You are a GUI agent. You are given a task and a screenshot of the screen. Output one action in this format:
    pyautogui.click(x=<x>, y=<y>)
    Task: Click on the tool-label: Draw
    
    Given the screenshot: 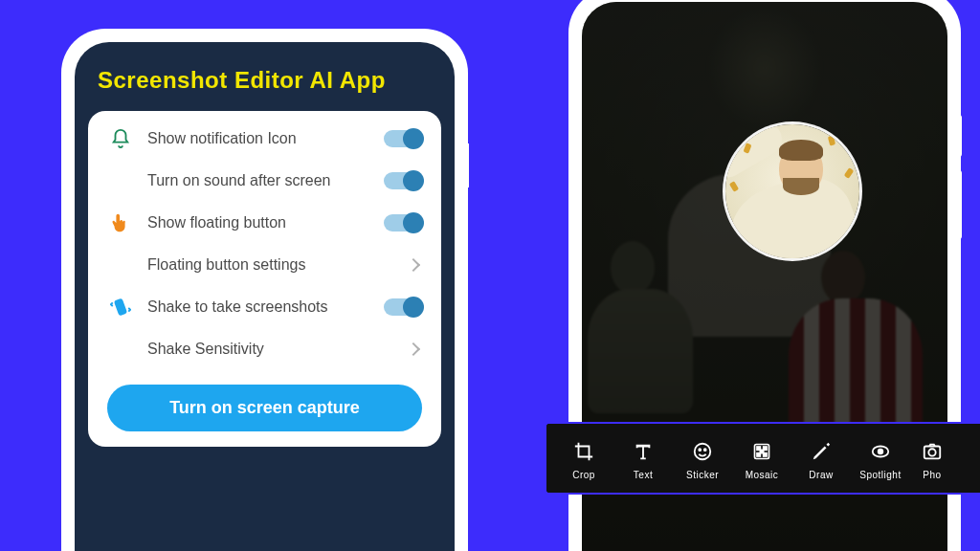 What is the action you would take?
    pyautogui.click(x=821, y=474)
    